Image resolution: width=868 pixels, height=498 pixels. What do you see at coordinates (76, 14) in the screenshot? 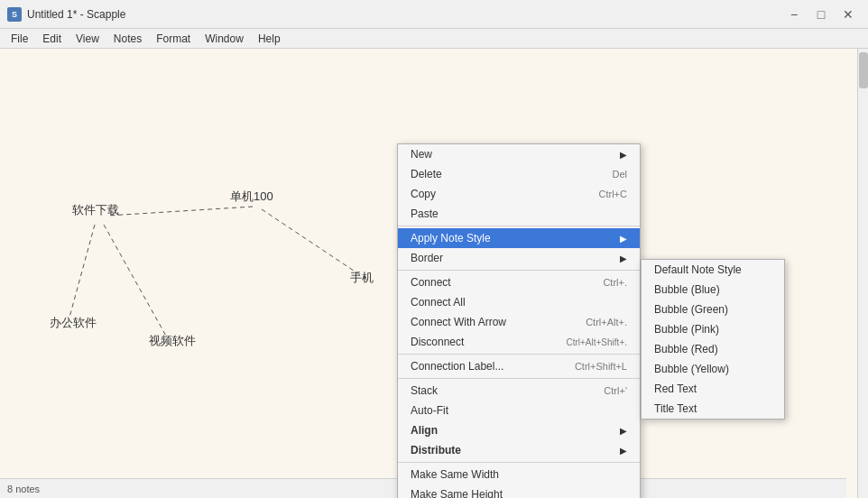
I see `window-title: Untitled 1* - Scapple` at bounding box center [76, 14].